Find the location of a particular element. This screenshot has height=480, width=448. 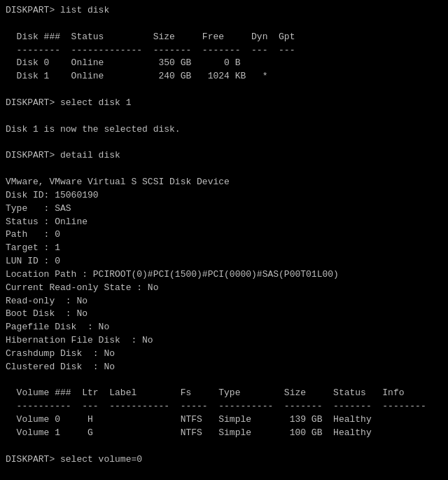

terminal-line: Disk ### Status Size Free Dyn Gpt is located at coordinates (224, 38).